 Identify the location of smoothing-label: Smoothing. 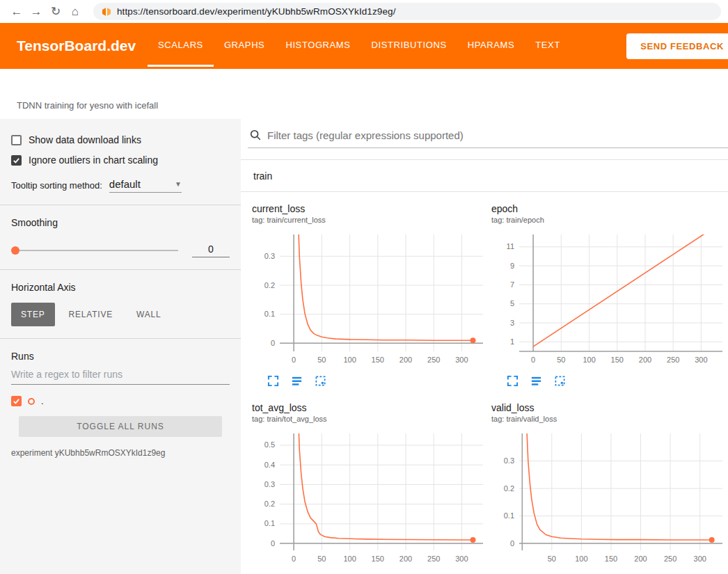
(120, 223).